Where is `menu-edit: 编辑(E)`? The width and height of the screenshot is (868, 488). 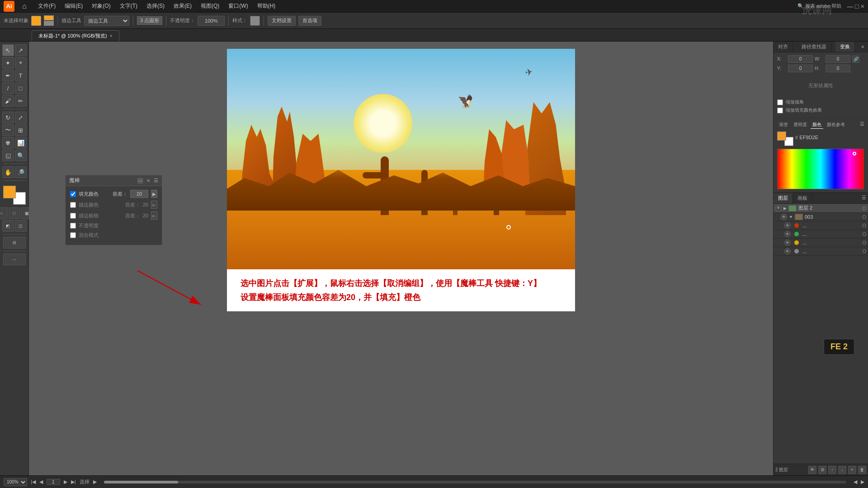 menu-edit: 编辑(E) is located at coordinates (74, 6).